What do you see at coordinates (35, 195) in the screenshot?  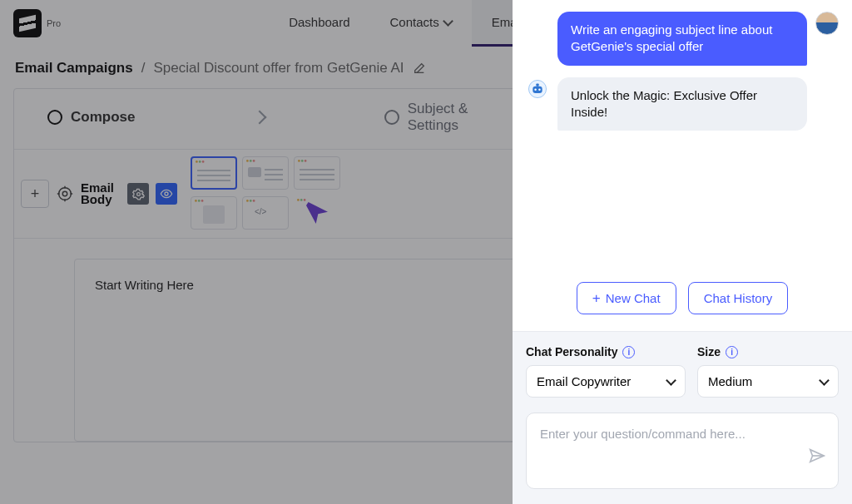 I see `plus-icon: +` at bounding box center [35, 195].